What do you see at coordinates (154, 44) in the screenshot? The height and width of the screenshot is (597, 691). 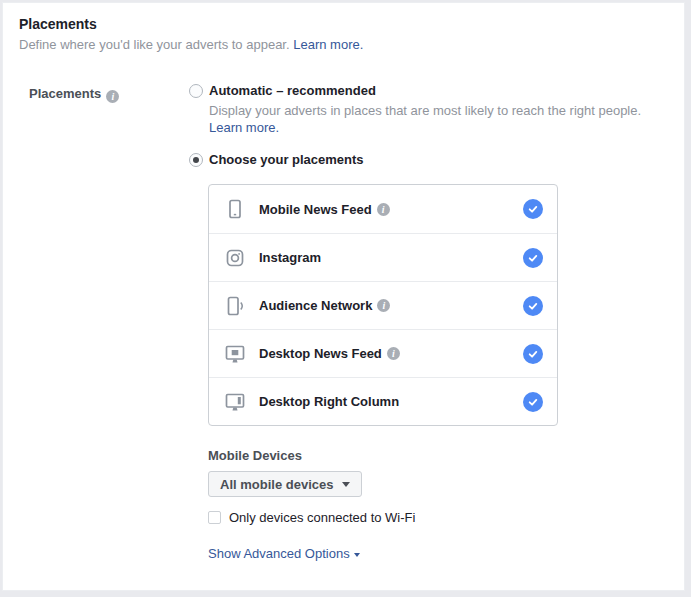 I see `page-subtitle: Define where you'd like your adverts to …` at bounding box center [154, 44].